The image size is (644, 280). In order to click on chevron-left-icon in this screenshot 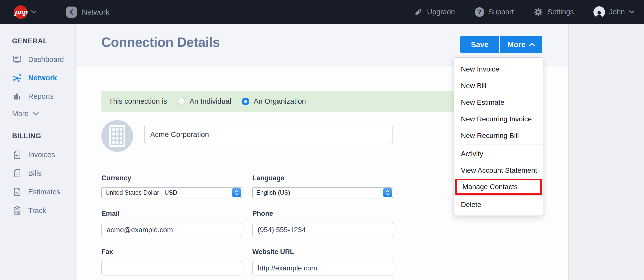, I will do `click(71, 12)`.